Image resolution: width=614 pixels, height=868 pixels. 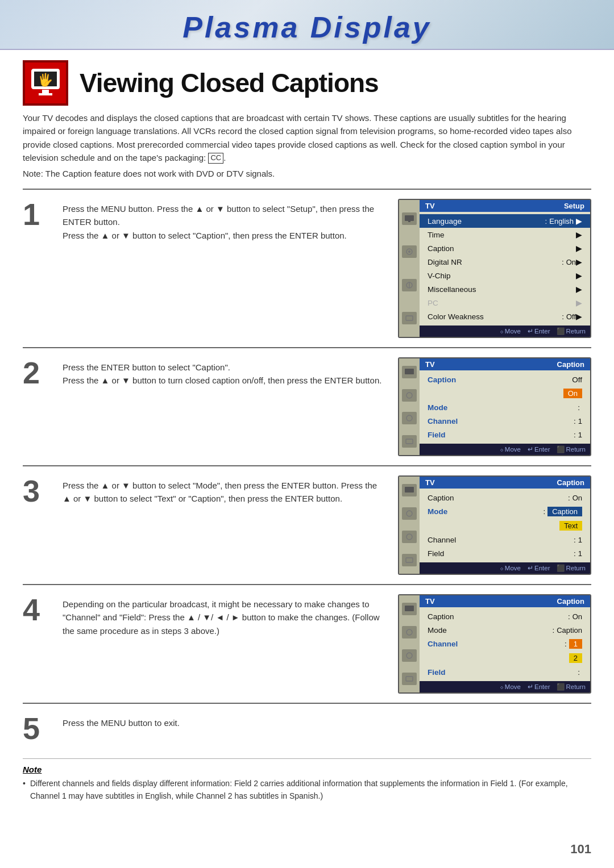 I want to click on menu-field-4: Field :, so click(x=505, y=672).